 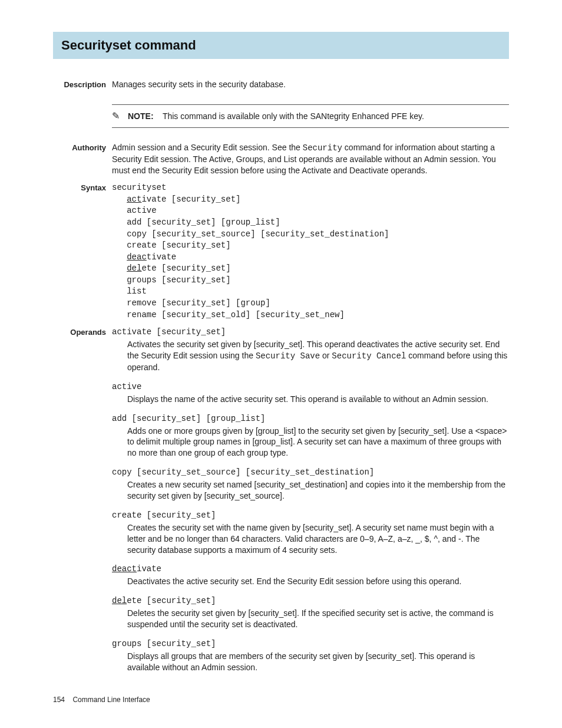 I want to click on note-icon: ✎, so click(x=115, y=116).